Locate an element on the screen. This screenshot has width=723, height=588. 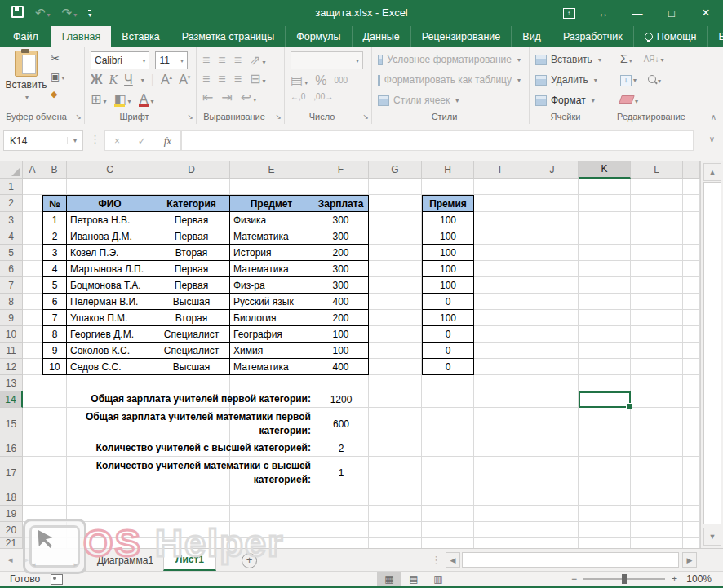
table-cell-F3: 300 is located at coordinates (341, 220).